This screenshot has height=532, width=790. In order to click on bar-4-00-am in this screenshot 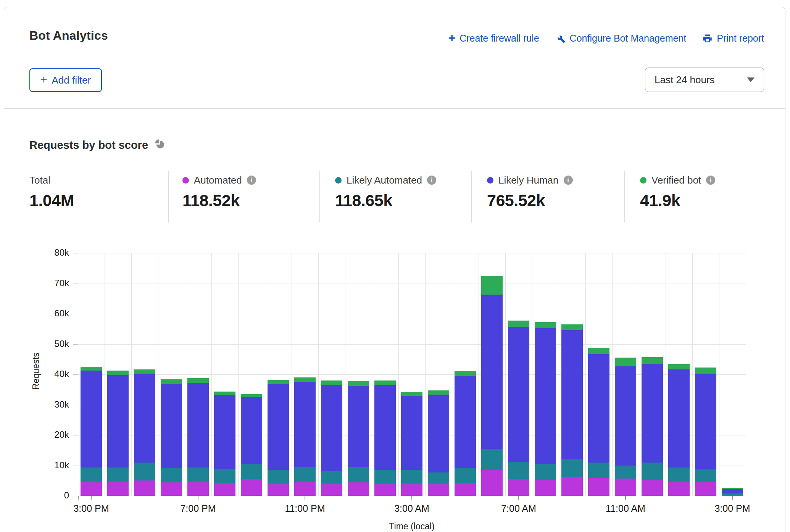, I will do `click(439, 443)`.